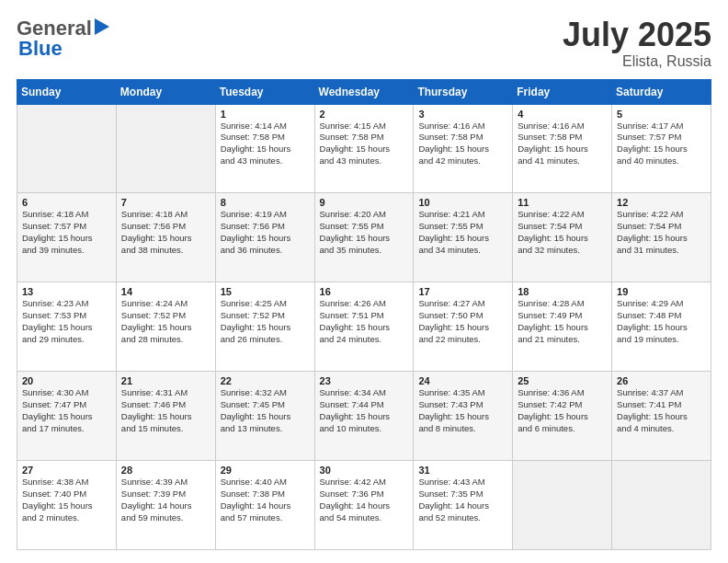  I want to click on day-number: 14, so click(165, 292).